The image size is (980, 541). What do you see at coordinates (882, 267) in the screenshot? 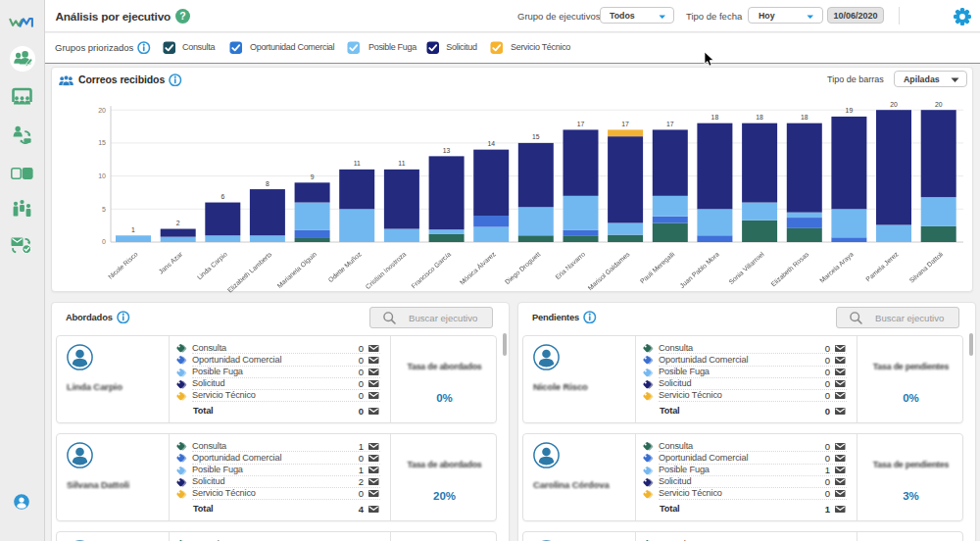
I see `svg-text: Pamela Jerez` at bounding box center [882, 267].